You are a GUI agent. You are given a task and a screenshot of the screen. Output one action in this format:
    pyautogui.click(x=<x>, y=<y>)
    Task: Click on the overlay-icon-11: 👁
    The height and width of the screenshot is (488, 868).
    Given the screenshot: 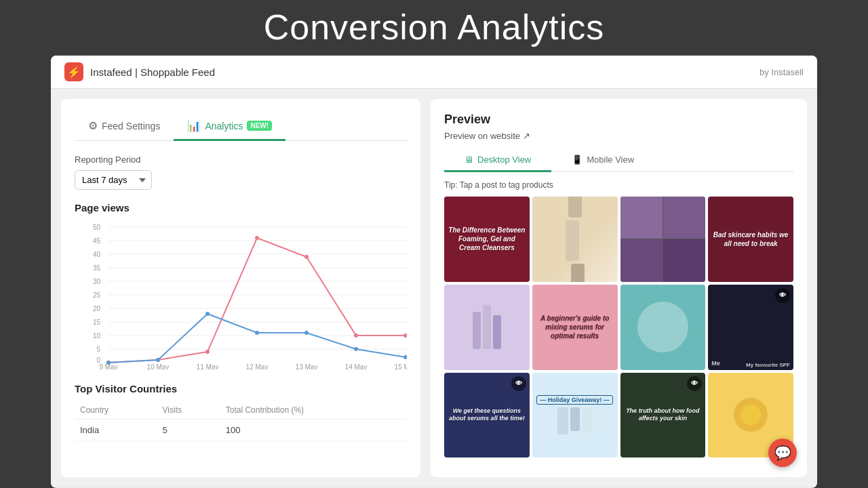 What is the action you would take?
    pyautogui.click(x=694, y=384)
    